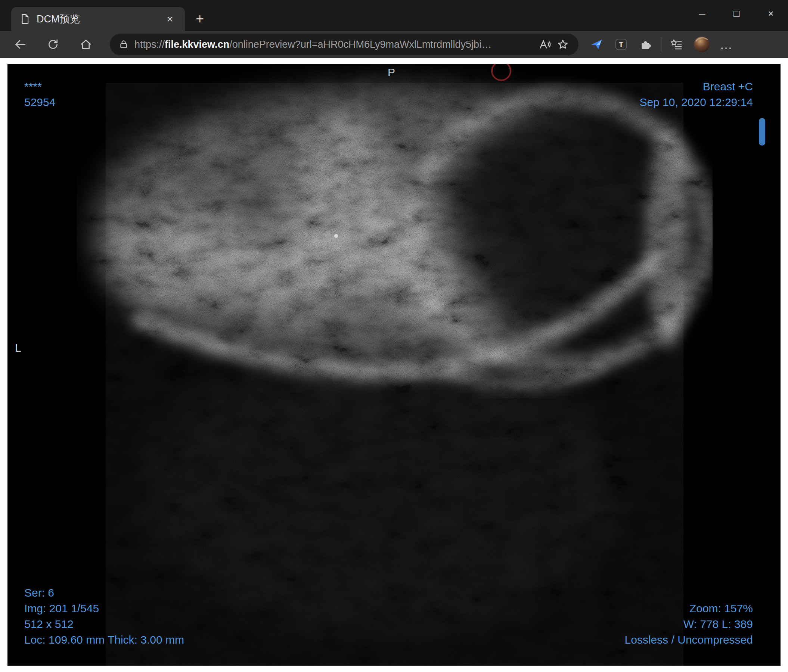 The width and height of the screenshot is (788, 672). Describe the element at coordinates (86, 44) in the screenshot. I see `home-button` at that location.